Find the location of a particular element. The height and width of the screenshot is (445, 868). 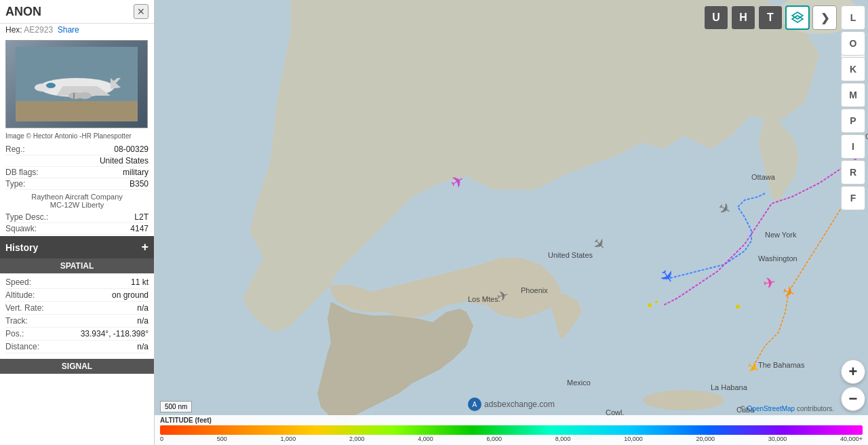

history-header: History + is located at coordinates (77, 247).